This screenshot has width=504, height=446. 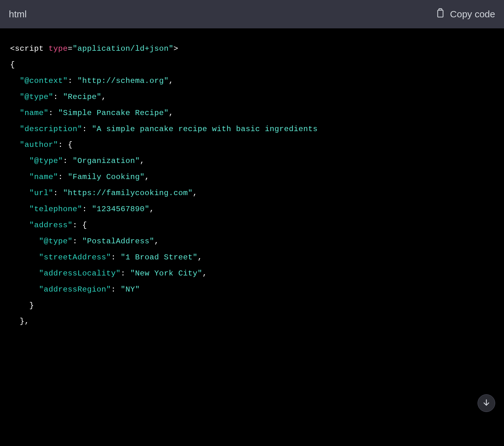 What do you see at coordinates (472, 14) in the screenshot?
I see `copy-code-label: Copy code` at bounding box center [472, 14].